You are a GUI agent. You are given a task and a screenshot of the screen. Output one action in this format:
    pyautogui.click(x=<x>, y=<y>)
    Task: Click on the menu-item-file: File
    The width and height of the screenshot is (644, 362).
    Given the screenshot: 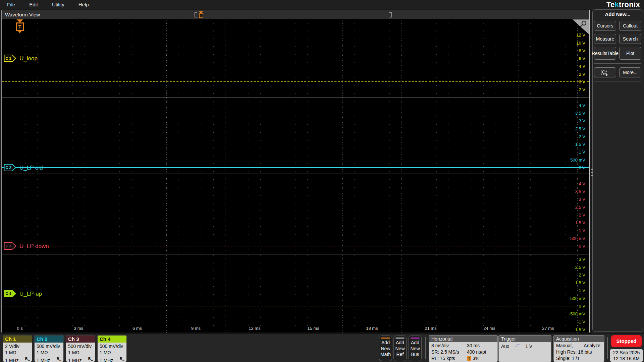 What is the action you would take?
    pyautogui.click(x=11, y=5)
    